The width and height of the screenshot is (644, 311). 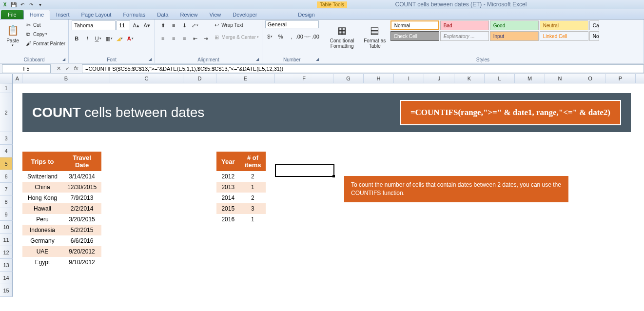 I want to click on style-neutral: Neutral, so click(x=564, y=25).